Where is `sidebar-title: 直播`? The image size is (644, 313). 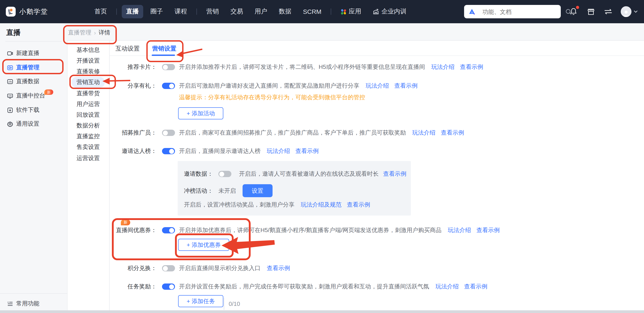
sidebar-title: 直播 is located at coordinates (14, 33).